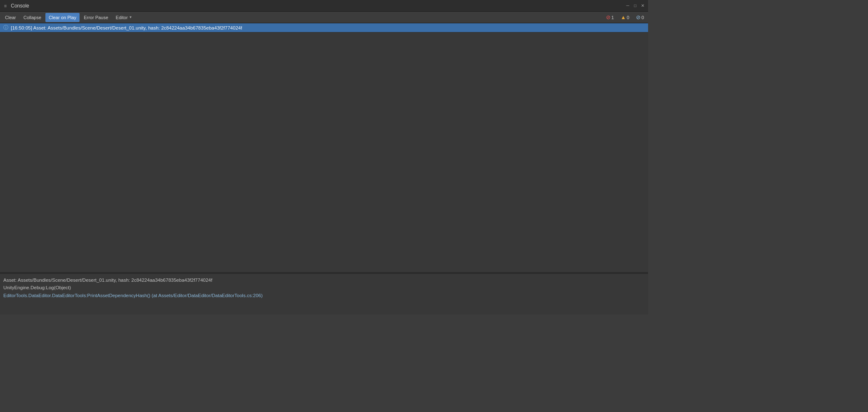 This screenshot has height=412, width=868. What do you see at coordinates (635, 6) in the screenshot?
I see `maximize-button: □` at bounding box center [635, 6].